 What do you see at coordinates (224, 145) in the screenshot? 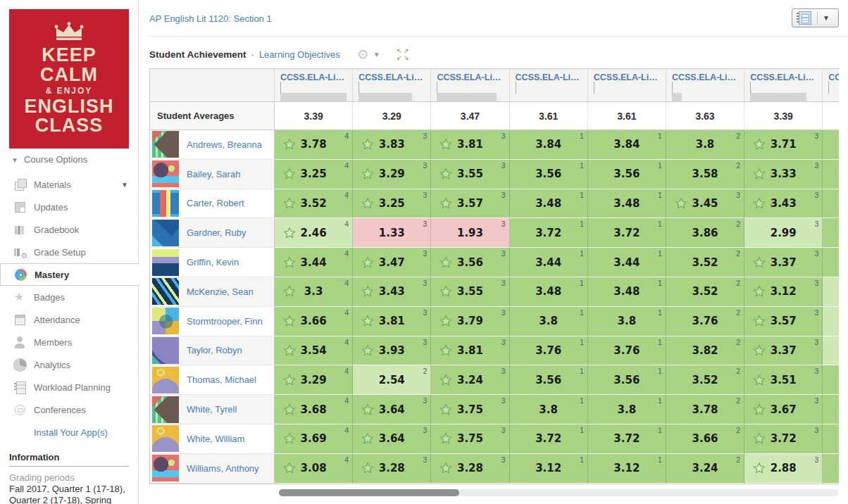
I see `student-name-link: Andrews, Breanna` at bounding box center [224, 145].